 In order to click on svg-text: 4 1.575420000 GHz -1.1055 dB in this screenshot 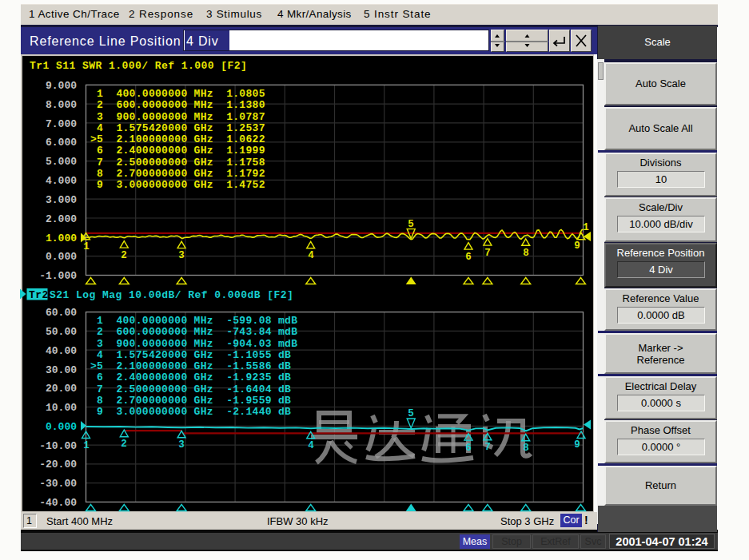, I will do `click(190, 355)`.